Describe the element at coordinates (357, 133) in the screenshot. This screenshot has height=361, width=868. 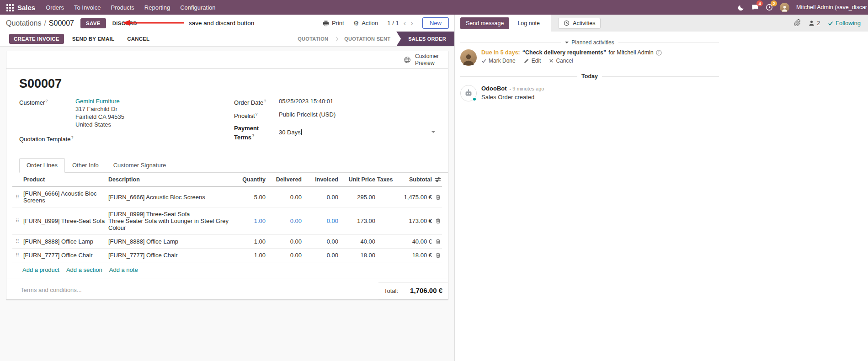
I see `payment-terms-input: 30 Days` at that location.